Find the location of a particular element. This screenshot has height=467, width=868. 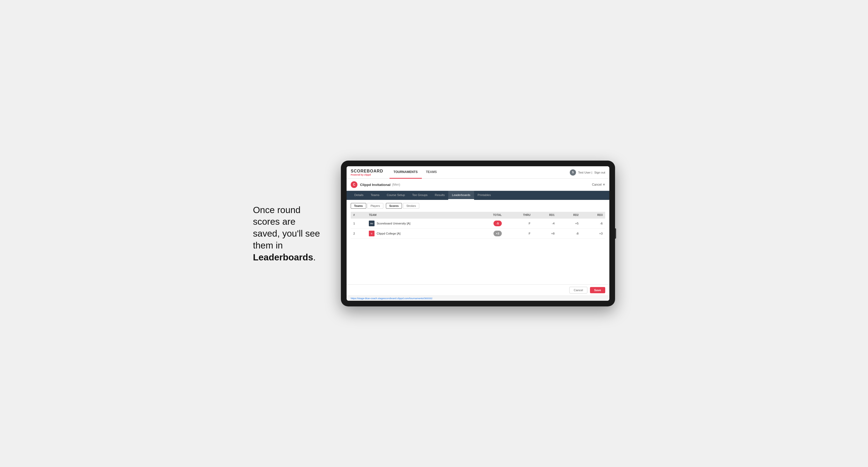

side-text: Once round scores are saved, you'll see … is located at coordinates (289, 234).